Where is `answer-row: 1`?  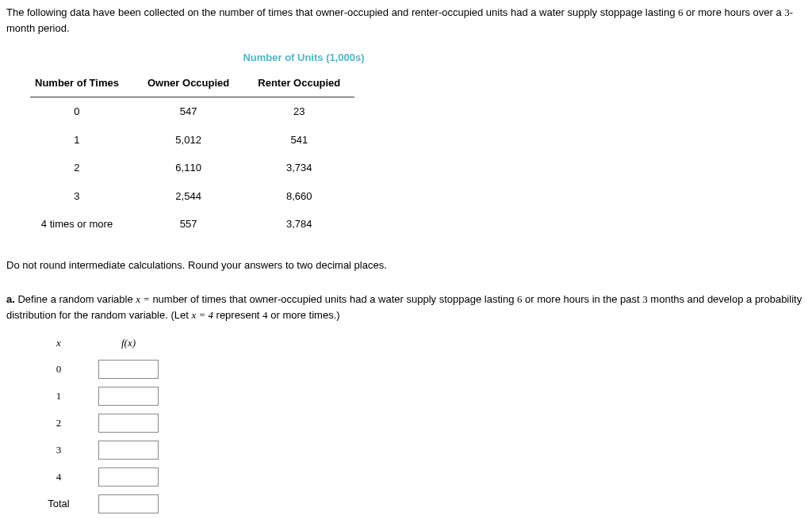
answer-row: 1 is located at coordinates (97, 396).